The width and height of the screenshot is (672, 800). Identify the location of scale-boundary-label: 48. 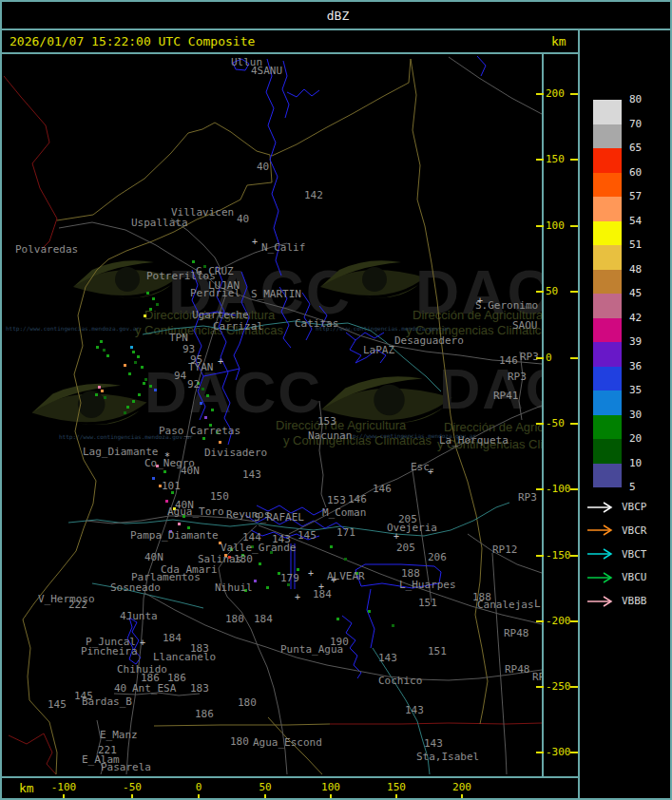
(635, 270).